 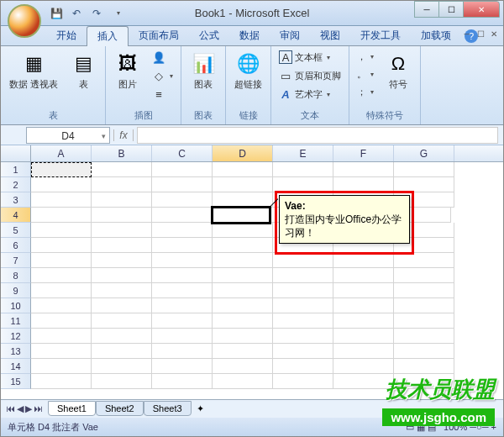 What do you see at coordinates (310, 76) in the screenshot?
I see `headerfooter-button: ▭页眉和页脚` at bounding box center [310, 76].